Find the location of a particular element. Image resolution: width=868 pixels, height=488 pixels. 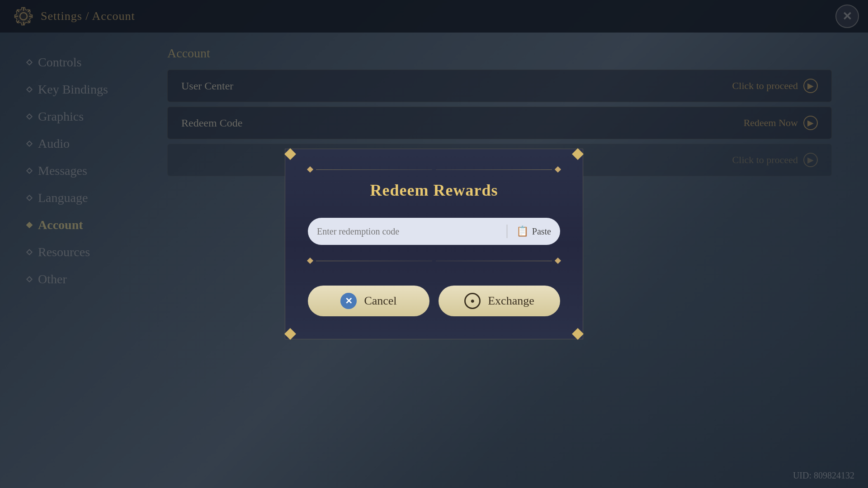

exchange-icon: ● is located at coordinates (472, 301).